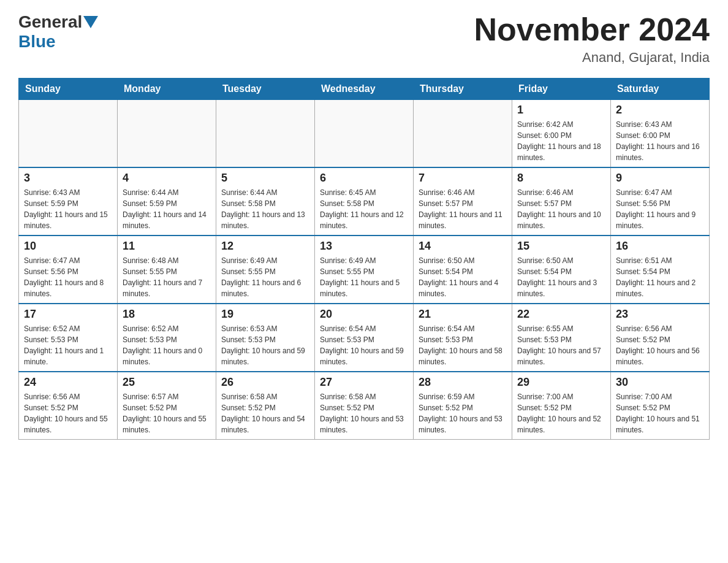 Image resolution: width=728 pixels, height=563 pixels. Describe the element at coordinates (265, 209) in the screenshot. I see `day-info: Sunrise: 6:44 AM Sunset: 5:58 PM Dayligh…` at that location.